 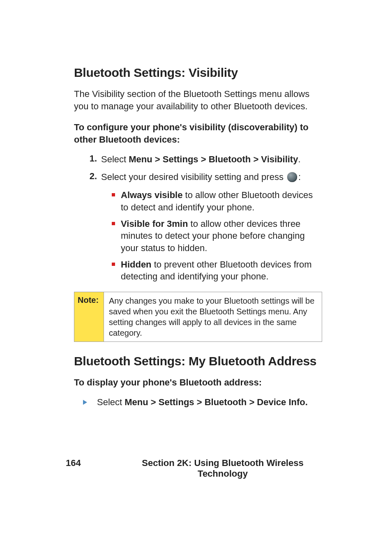 What do you see at coordinates (221, 201) in the screenshot?
I see `bullet-text: Always visible to allow other Bluetooth …` at bounding box center [221, 201].